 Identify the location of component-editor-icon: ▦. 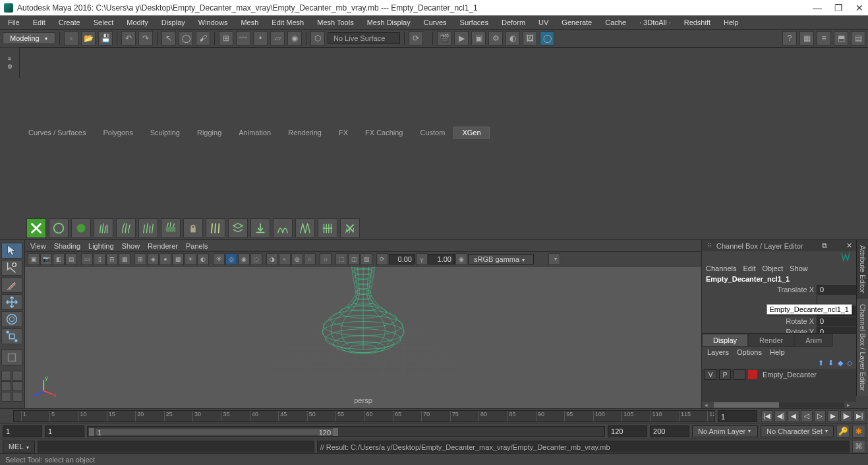
(807, 38).